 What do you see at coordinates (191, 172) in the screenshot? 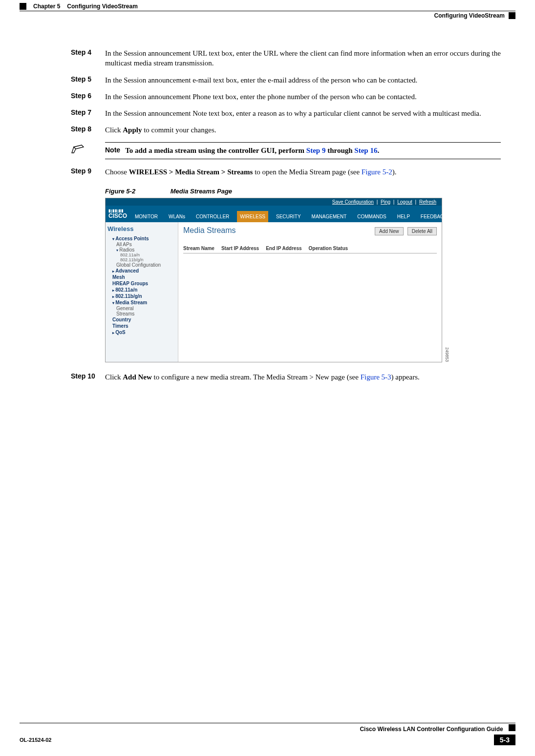
I see `bold-text: WIRELESS > Media Stream > Streams` at bounding box center [191, 172].